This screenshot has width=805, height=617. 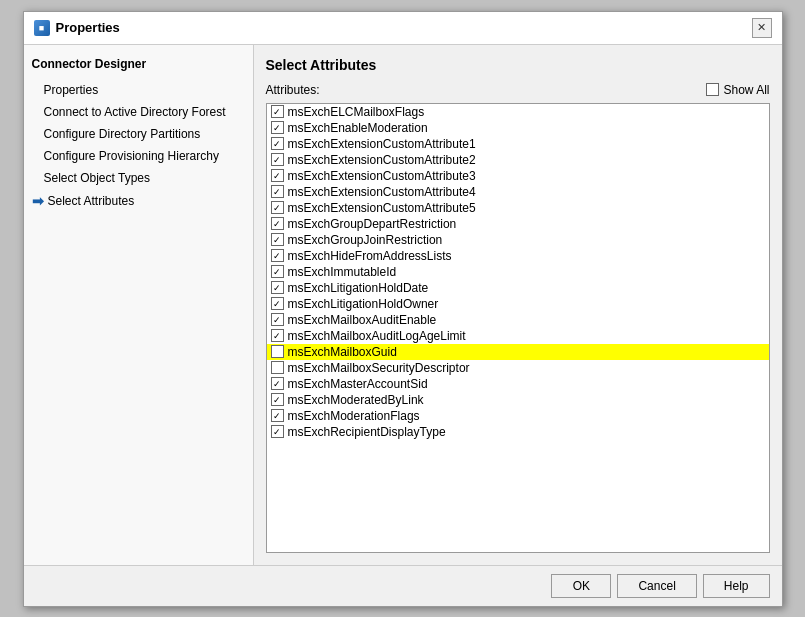 What do you see at coordinates (366, 240) in the screenshot?
I see `attribute-label: msExchGroupJoinRestriction` at bounding box center [366, 240].